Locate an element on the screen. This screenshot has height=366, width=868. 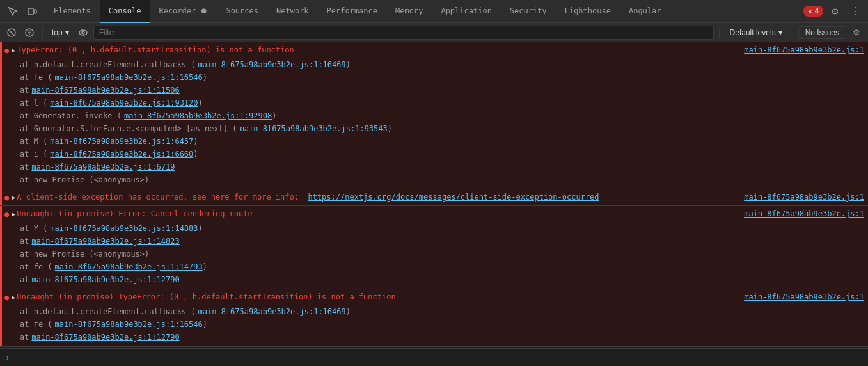
stack-line: at i (main-8f675a98ab9e3b2e.js:1:6660) is located at coordinates (433, 154).